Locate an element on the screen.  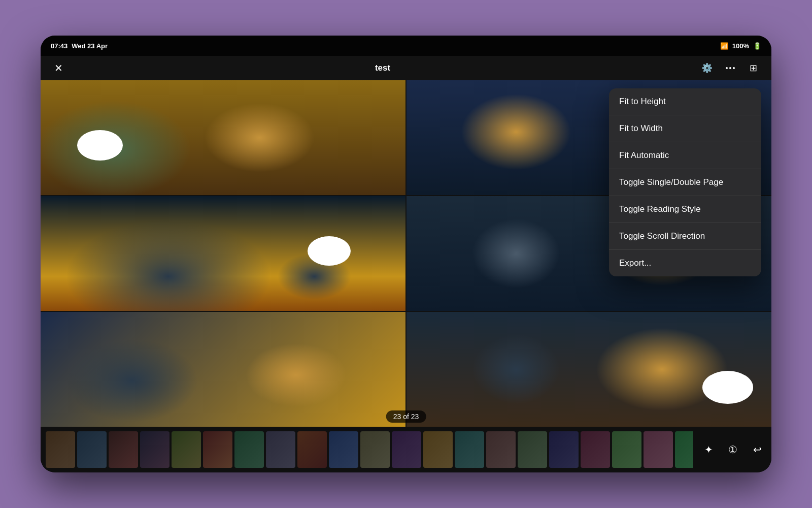
page-indicator-text: 23 of 23 is located at coordinates (406, 417).